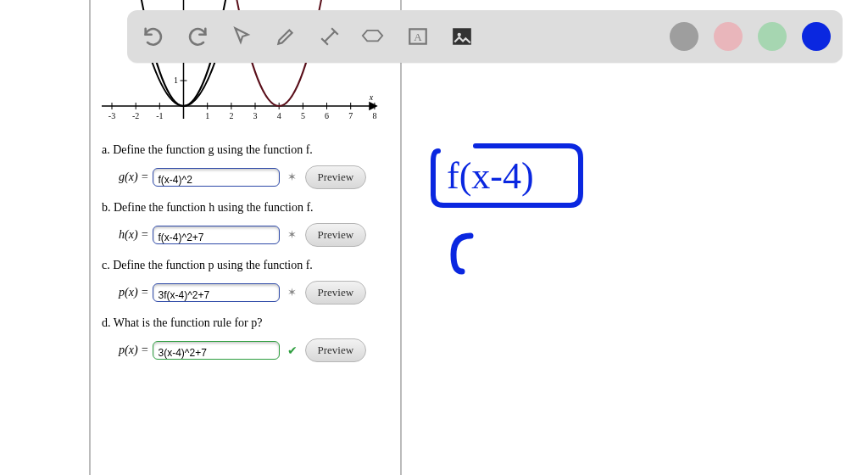  Describe the element at coordinates (256, 115) in the screenshot. I see `svg-text: 3` at that location.